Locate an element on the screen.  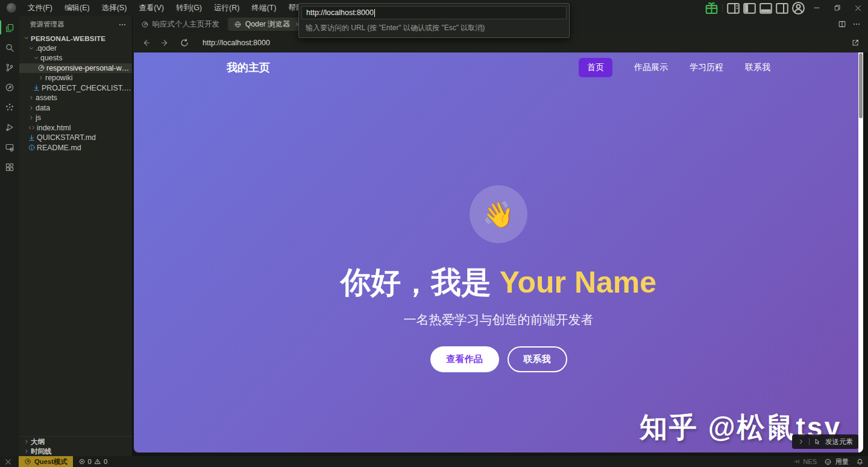
explorer-icon is located at coordinates (10, 28).